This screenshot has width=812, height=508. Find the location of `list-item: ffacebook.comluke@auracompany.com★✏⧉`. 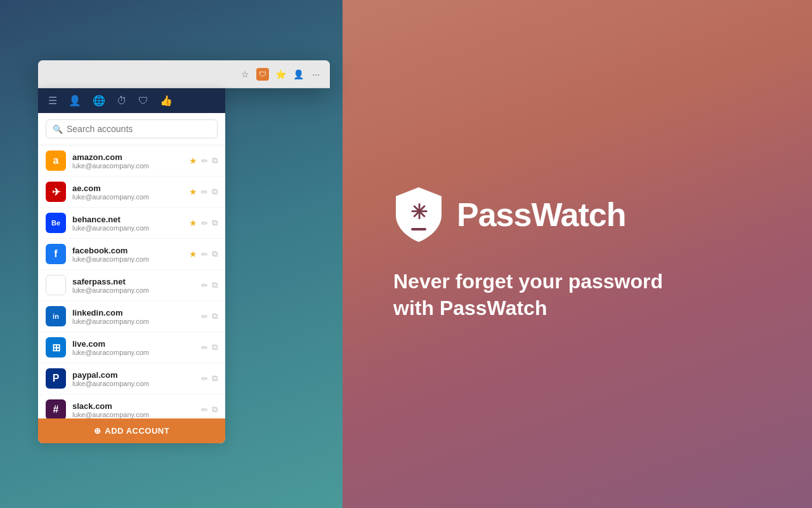

list-item: ffacebook.comluke@auracompany.com★✏⧉ is located at coordinates (132, 254).